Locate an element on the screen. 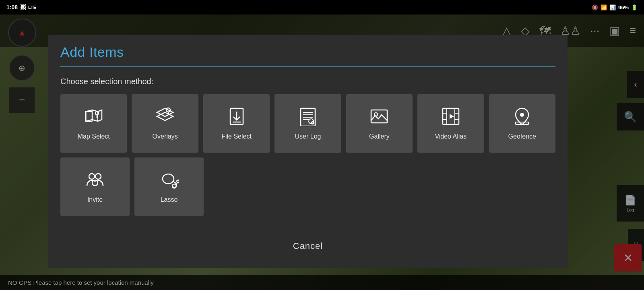 This screenshot has height=290, width=644. gallery-button: Gallery is located at coordinates (379, 123).